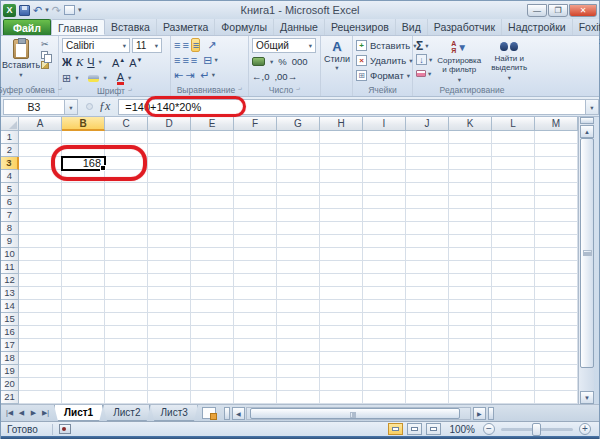 This screenshot has height=439, width=600. Describe the element at coordinates (537, 430) in the screenshot. I see `zoom-slider` at that location.